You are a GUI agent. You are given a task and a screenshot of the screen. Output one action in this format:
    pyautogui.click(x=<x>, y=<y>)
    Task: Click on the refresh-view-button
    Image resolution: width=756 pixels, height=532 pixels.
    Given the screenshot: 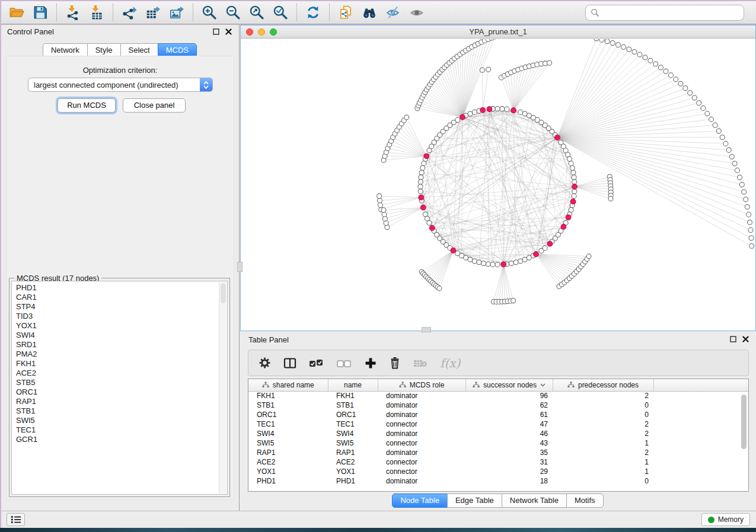 What is the action you would take?
    pyautogui.click(x=313, y=12)
    